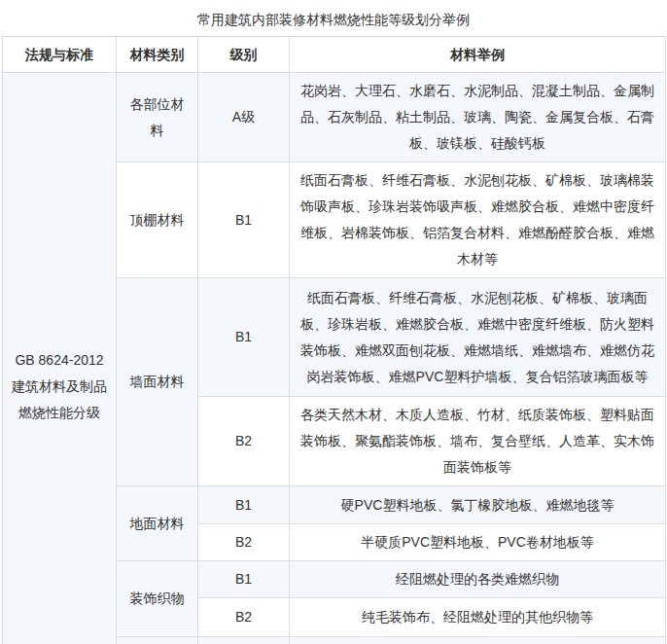  Describe the element at coordinates (478, 338) in the screenshot. I see `examples-cell-wall-b1: 纸面石膏板、纤维石膏板、水泥刨花板、矿棉板、玻璃面板、珍珠岩板、难燃胶合板、难燃…` at that location.